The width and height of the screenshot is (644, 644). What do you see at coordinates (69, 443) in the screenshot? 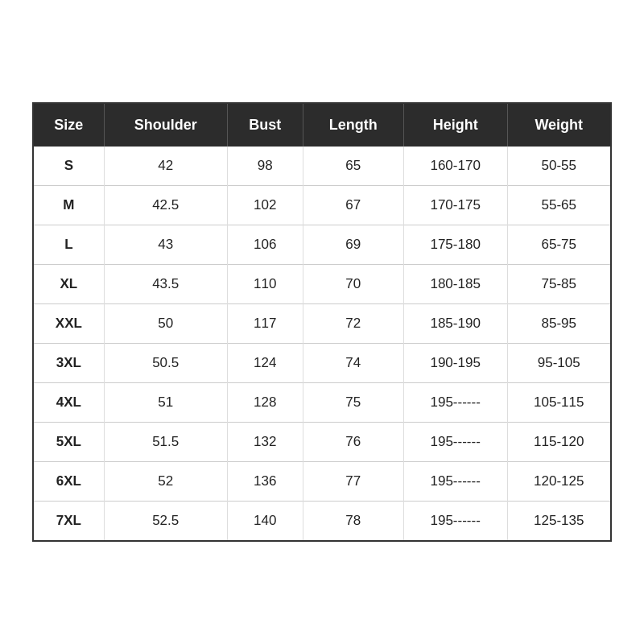
I see `size-cell: 5XL` at bounding box center [69, 443].